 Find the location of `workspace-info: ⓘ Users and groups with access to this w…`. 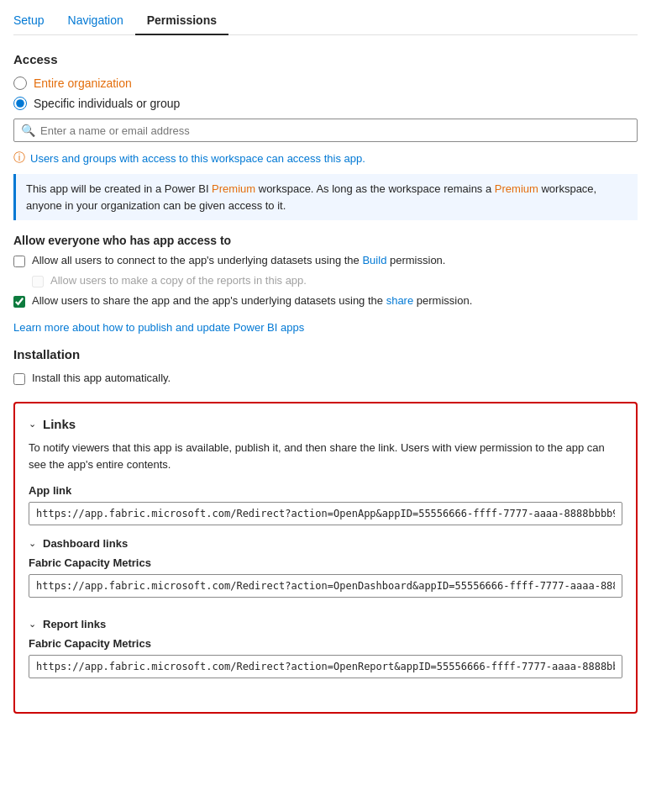

workspace-info: ⓘ Users and groups with access to this w… is located at coordinates (326, 158).